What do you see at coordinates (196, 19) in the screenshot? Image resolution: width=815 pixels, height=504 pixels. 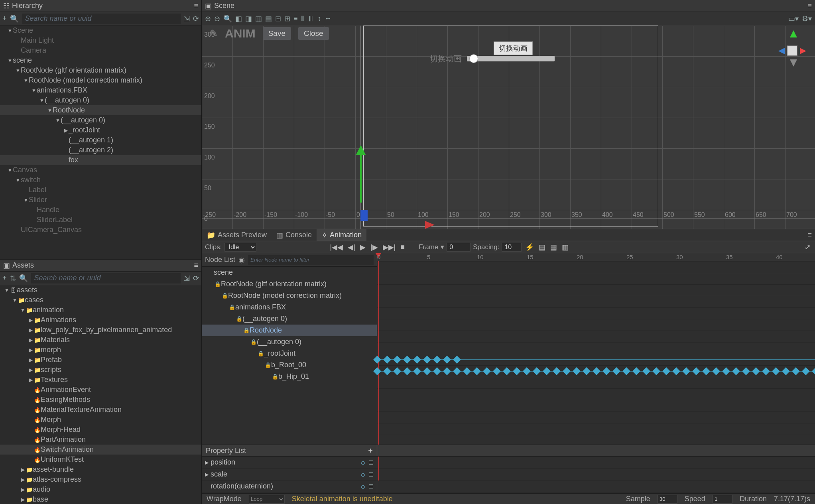 I see `refresh-icon: ⟳` at bounding box center [196, 19].